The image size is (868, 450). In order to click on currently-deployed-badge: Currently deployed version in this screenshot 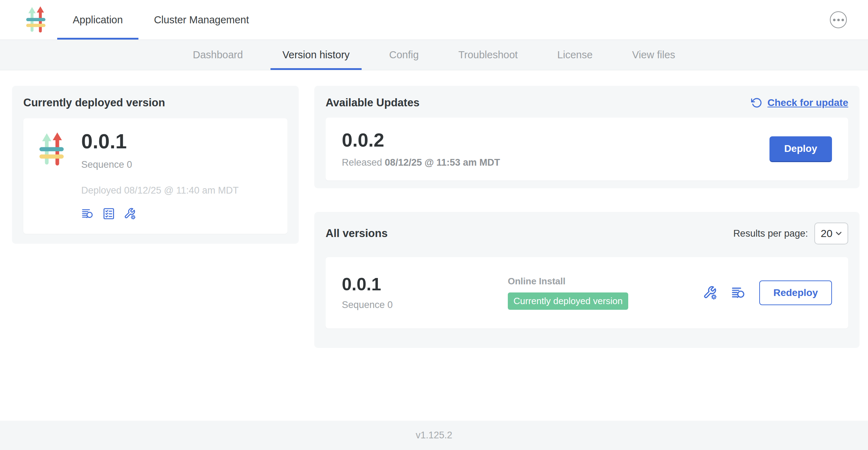, I will do `click(568, 301)`.